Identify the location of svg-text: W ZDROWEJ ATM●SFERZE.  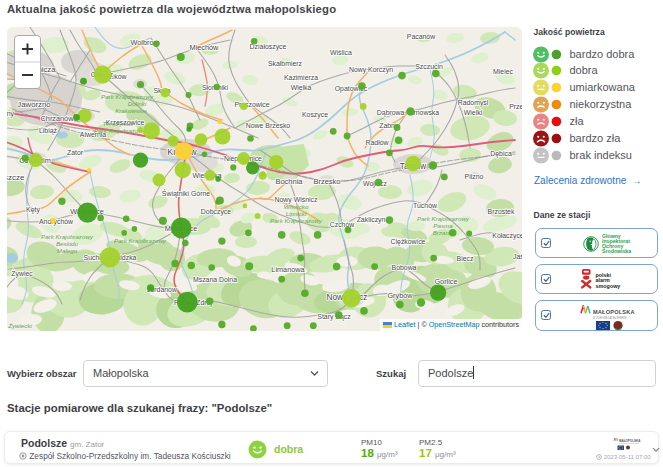
(610, 318).